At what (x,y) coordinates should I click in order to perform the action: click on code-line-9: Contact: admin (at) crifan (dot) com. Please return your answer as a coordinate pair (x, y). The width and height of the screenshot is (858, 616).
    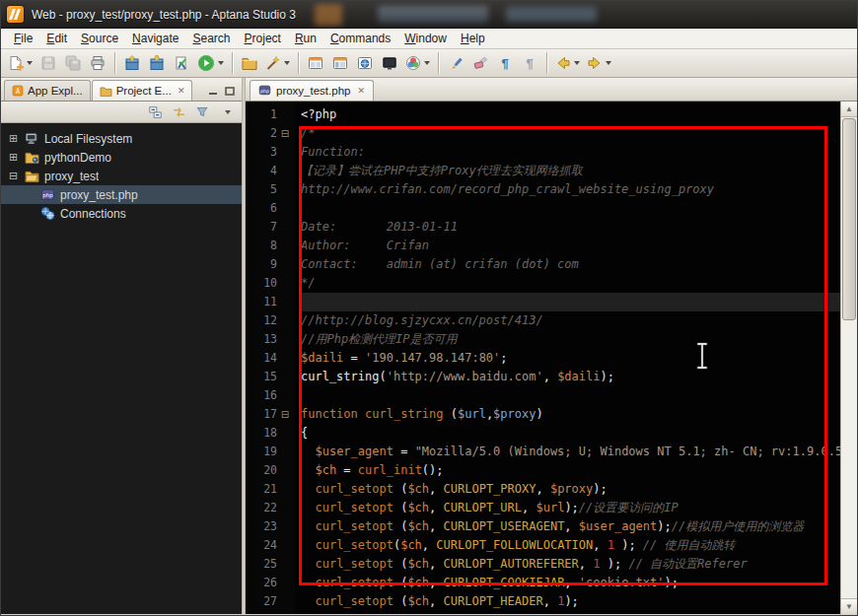
    Looking at the image, I should click on (570, 264).